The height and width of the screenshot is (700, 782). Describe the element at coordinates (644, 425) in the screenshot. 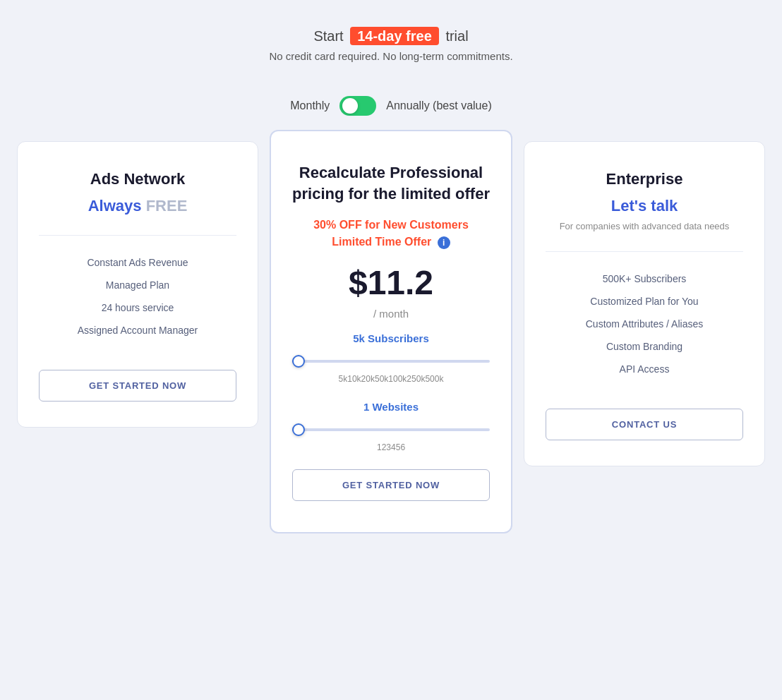

I see `enterprise-cta-button: CONTACT US` at that location.